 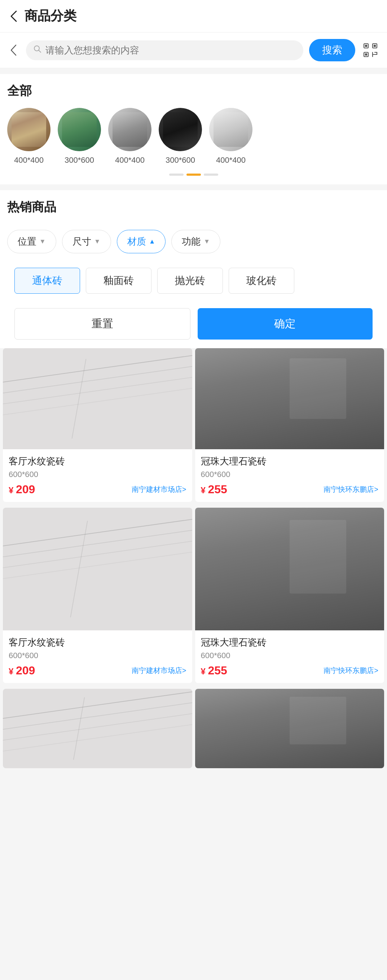 I want to click on search-button: 搜索, so click(x=332, y=50).